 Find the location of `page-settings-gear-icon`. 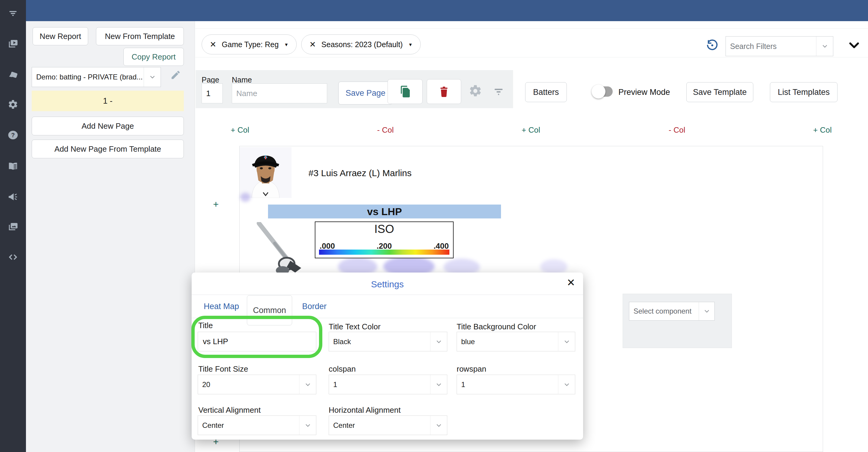

page-settings-gear-icon is located at coordinates (475, 91).